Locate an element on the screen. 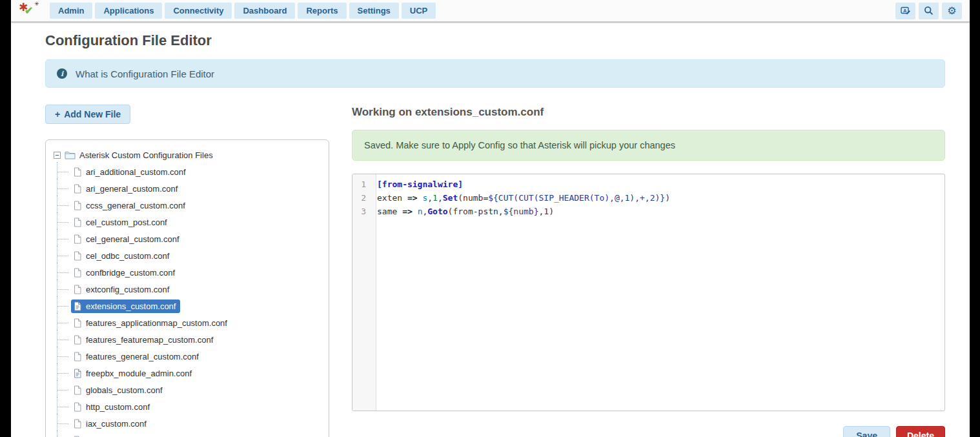 Image resolution: width=980 pixels, height=437 pixels. tree-row: extensions_custom.conf is located at coordinates (190, 306).